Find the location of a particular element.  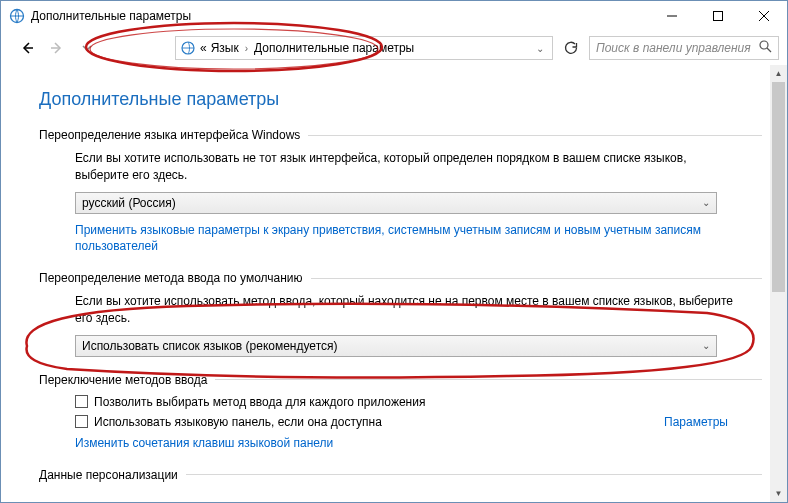

input-method-description: Если вы хотите использовать метод ввода,… is located at coordinates (405, 310).